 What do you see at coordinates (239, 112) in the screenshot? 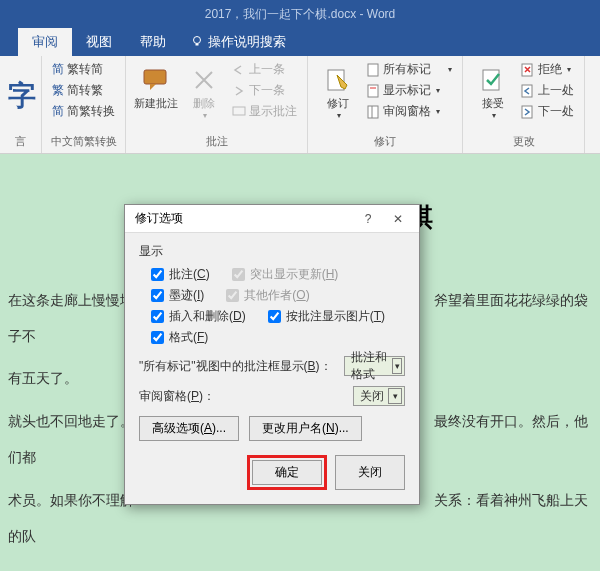
I see `show-comments-icon` at bounding box center [239, 112].